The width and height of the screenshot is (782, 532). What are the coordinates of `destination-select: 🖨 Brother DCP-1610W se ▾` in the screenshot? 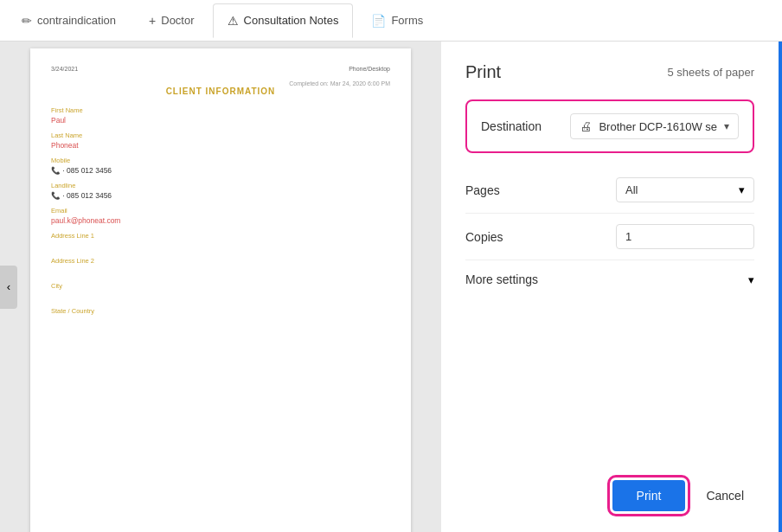 It's located at (654, 126).